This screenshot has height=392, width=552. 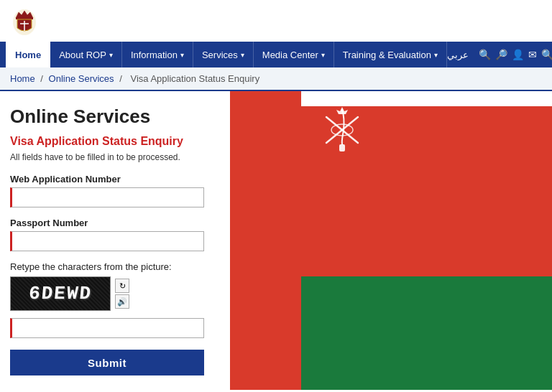 What do you see at coordinates (113, 328) in the screenshot?
I see `captcha-input-row` at bounding box center [113, 328].